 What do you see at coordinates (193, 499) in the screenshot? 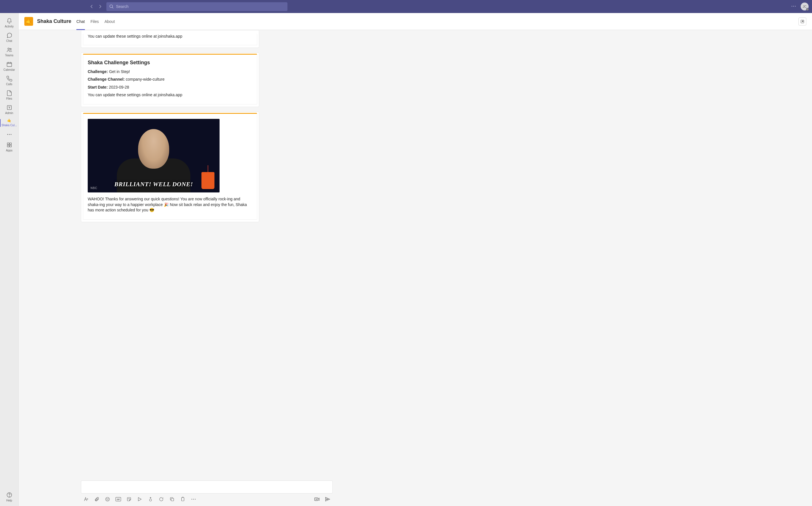
I see `more-actions-icon` at bounding box center [193, 499].